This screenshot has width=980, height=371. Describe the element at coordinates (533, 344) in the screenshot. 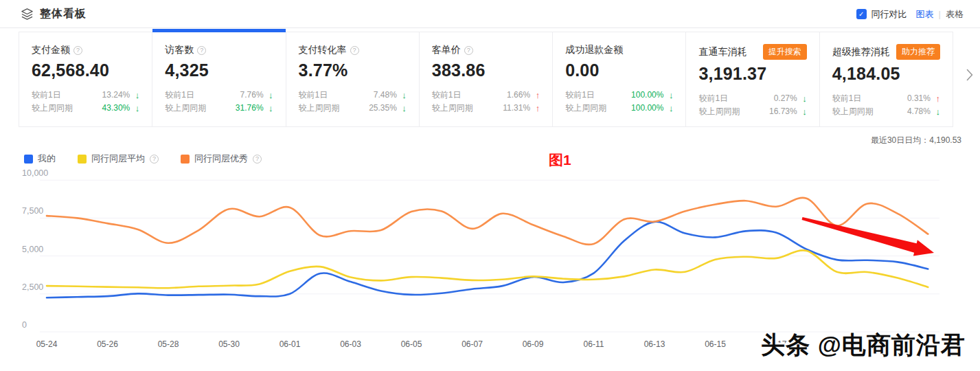

I see `x-axis-label: 06-09` at that location.